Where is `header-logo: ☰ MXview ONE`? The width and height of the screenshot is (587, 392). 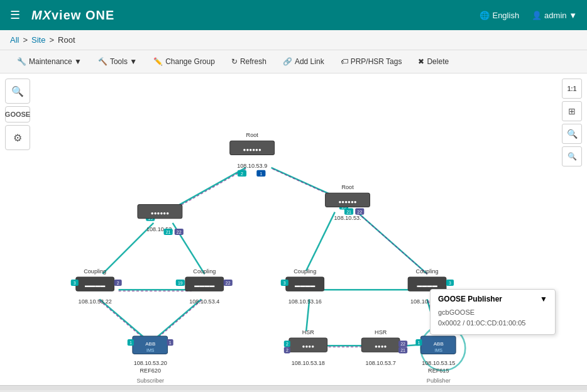 header-logo: ☰ MXview ONE is located at coordinates (245, 15).